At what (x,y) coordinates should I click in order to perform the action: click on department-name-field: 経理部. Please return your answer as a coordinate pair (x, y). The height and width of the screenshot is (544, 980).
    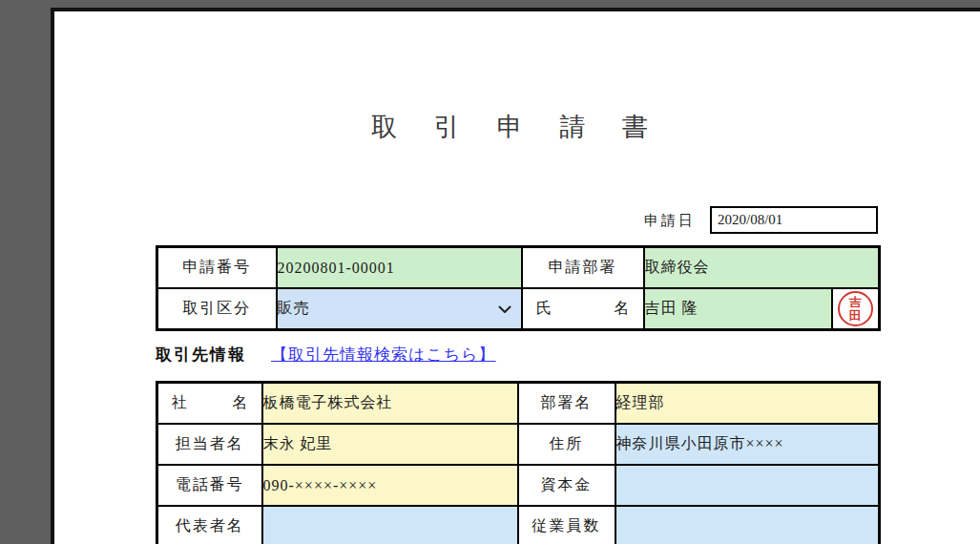
    Looking at the image, I should click on (748, 404).